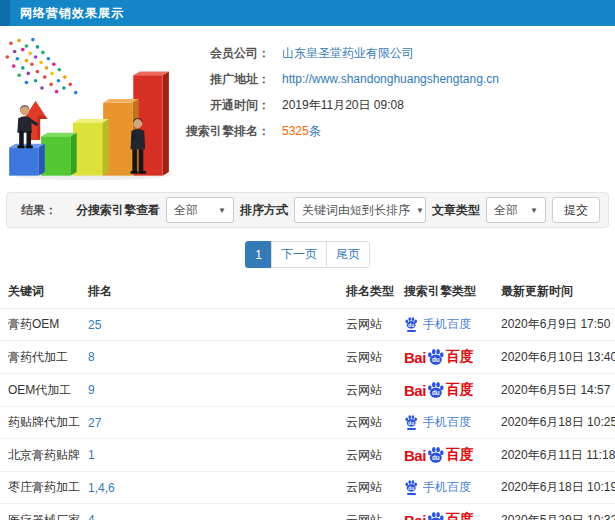 The width and height of the screenshot is (615, 520). Describe the element at coordinates (27, 160) in the screenshot. I see `bar-blue` at that location.